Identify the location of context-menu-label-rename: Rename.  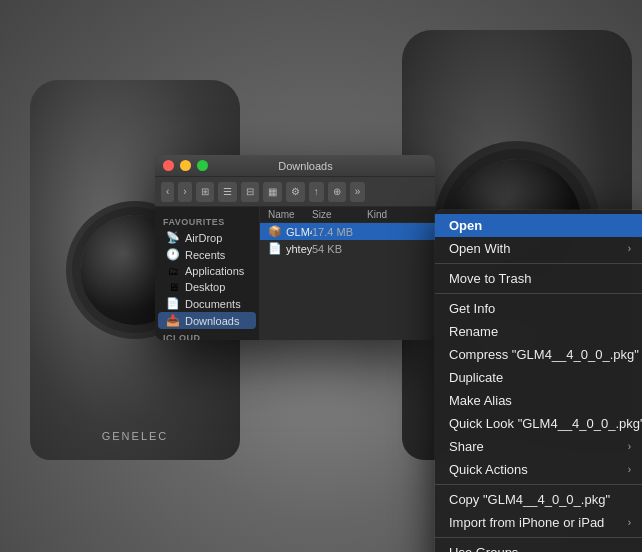
(474, 332).